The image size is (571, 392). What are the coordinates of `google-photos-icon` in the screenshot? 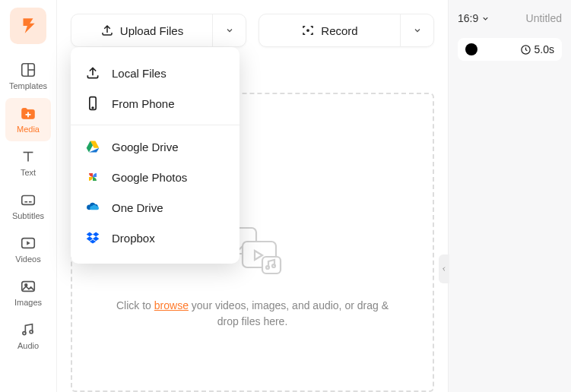 It's located at (93, 177).